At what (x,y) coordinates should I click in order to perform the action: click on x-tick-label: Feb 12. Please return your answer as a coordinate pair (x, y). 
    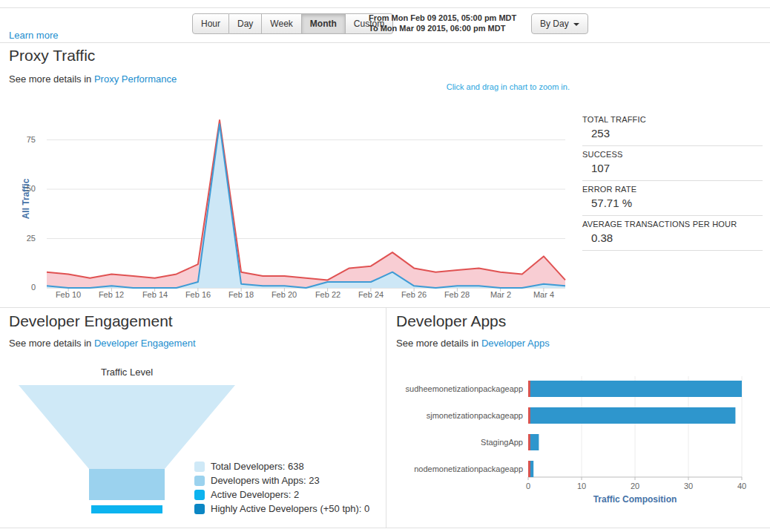
    Looking at the image, I should click on (111, 295).